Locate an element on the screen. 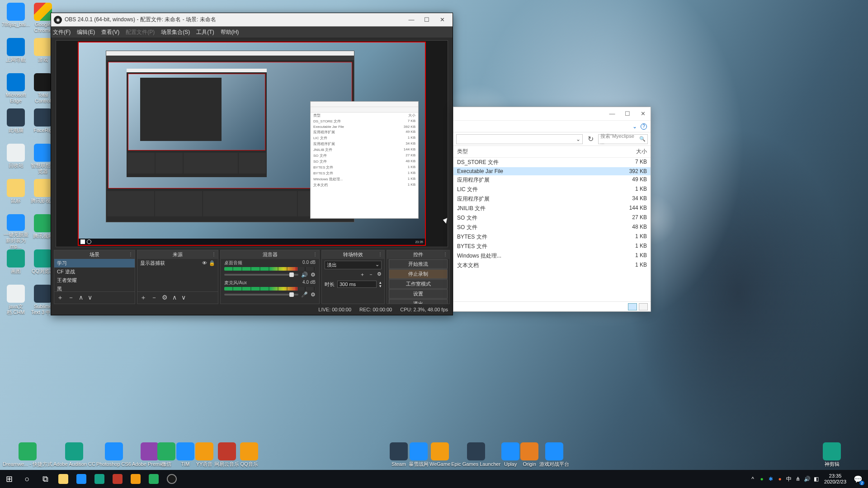 The width and height of the screenshot is (868, 488). desktop-icon: Epic Games Launcher is located at coordinates (476, 455).